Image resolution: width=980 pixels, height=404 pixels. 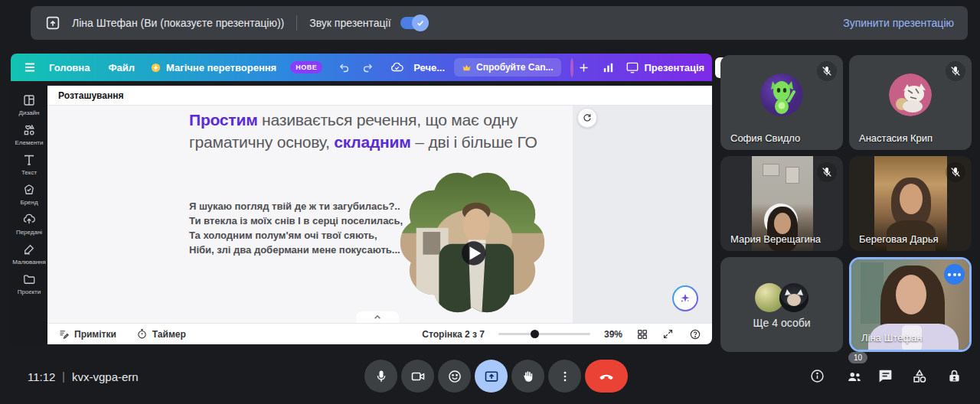 What do you see at coordinates (397, 67) in the screenshot?
I see `cloud-check-icon` at bounding box center [397, 67].